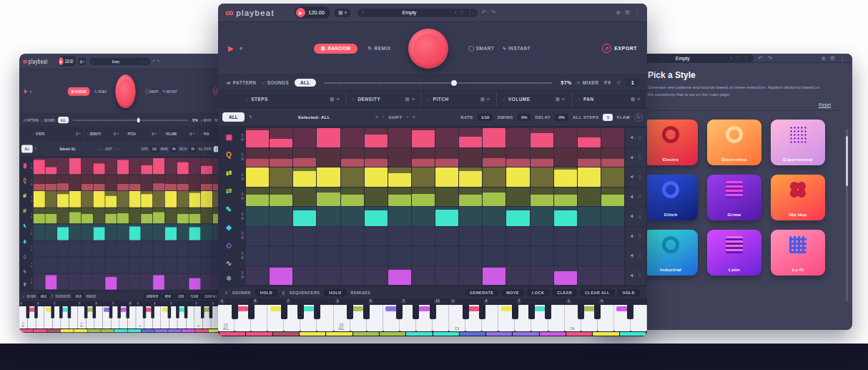 This screenshot has width=868, height=370. What do you see at coordinates (233, 117) in the screenshot?
I see `selected-track-tab: ALL` at bounding box center [233, 117].